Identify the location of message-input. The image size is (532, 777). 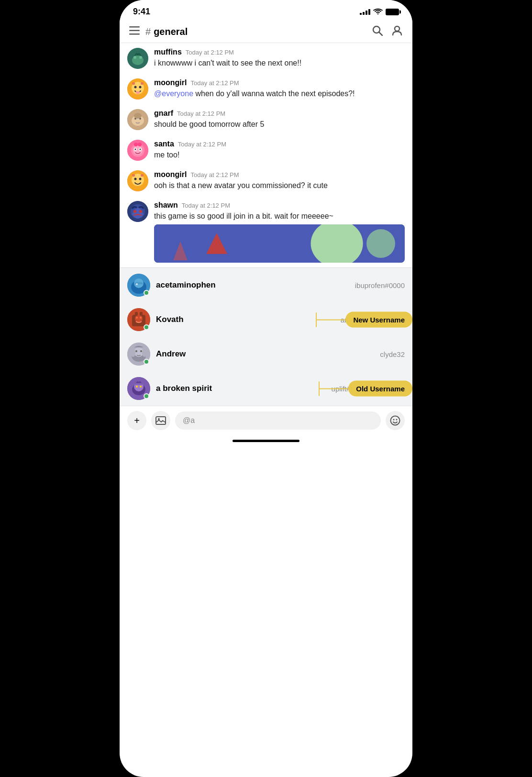
(278, 421).